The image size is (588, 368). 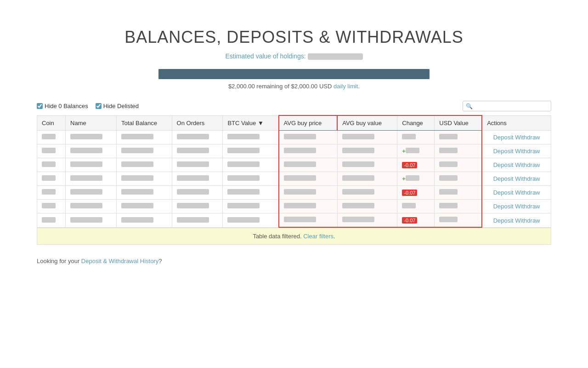 I want to click on col-header-change: Change, so click(x=416, y=123).